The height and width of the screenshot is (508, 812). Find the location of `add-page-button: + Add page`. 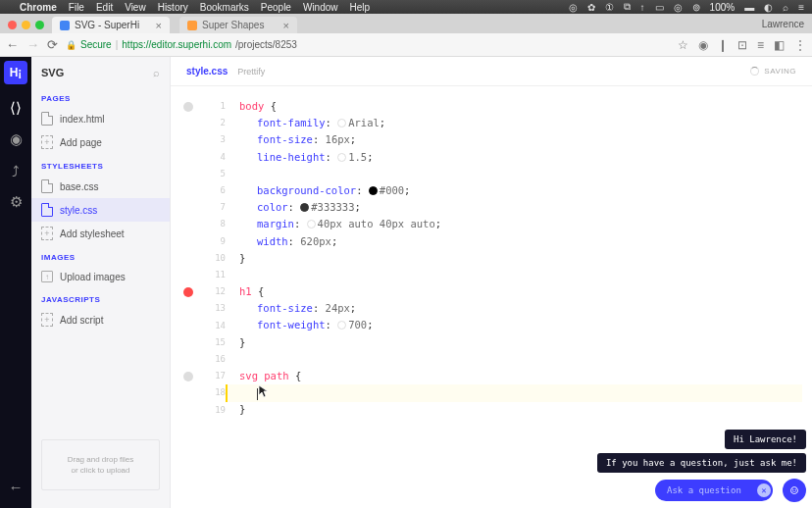

add-page-button: + Add page is located at coordinates (100, 142).